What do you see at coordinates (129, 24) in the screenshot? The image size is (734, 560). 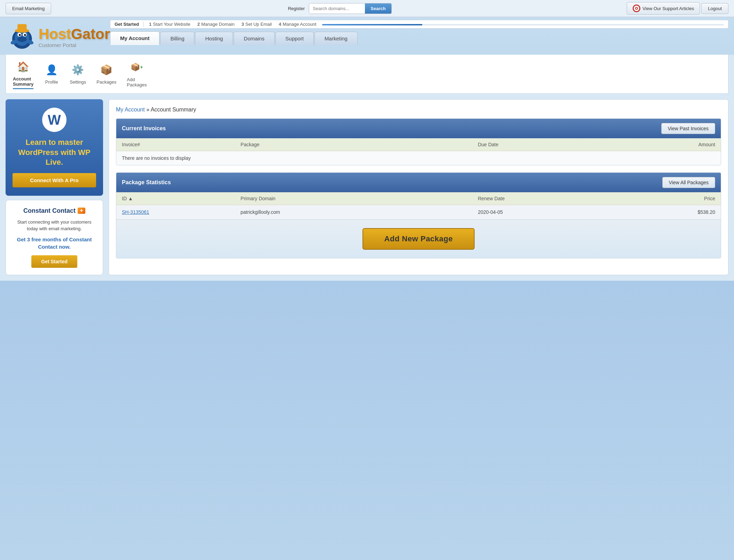 I see `get-started-label: Get Started` at bounding box center [129, 24].